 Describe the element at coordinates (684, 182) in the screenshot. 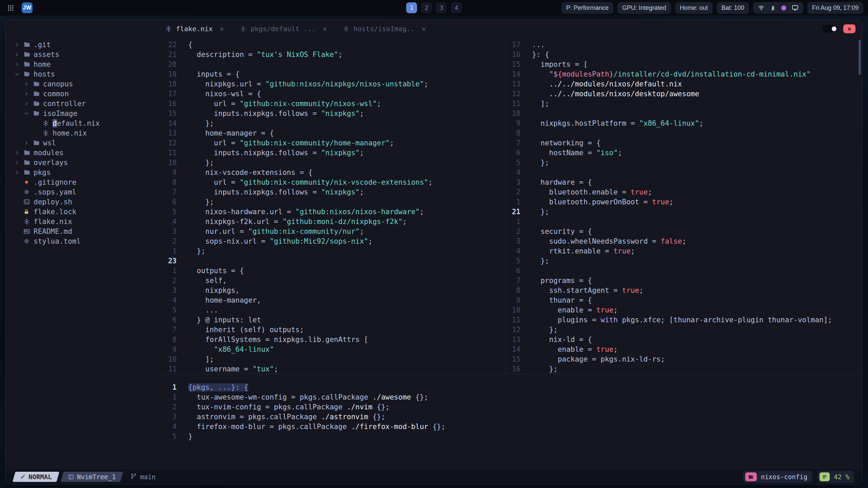

I see `code-line: 3 hardware = {` at that location.